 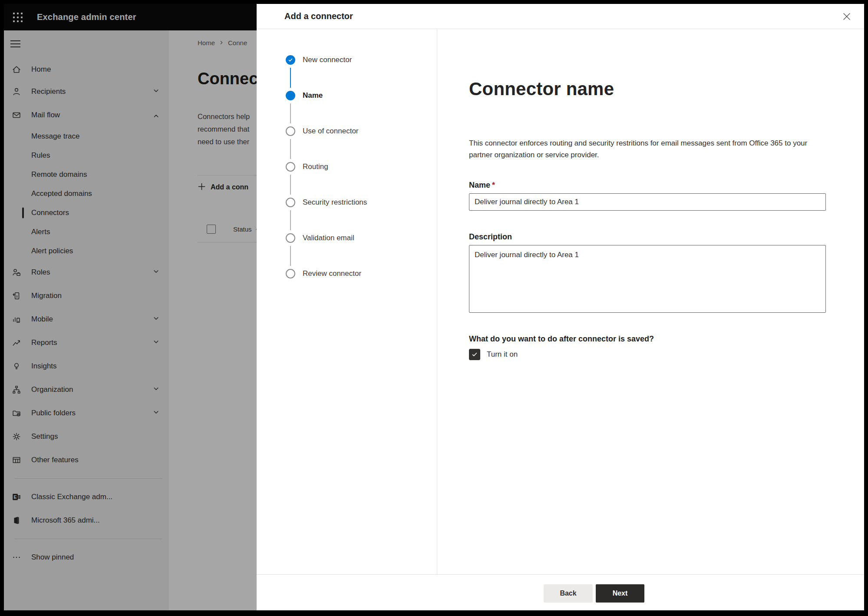 What do you see at coordinates (332, 274) in the screenshot?
I see `step-label: Review connector` at bounding box center [332, 274].